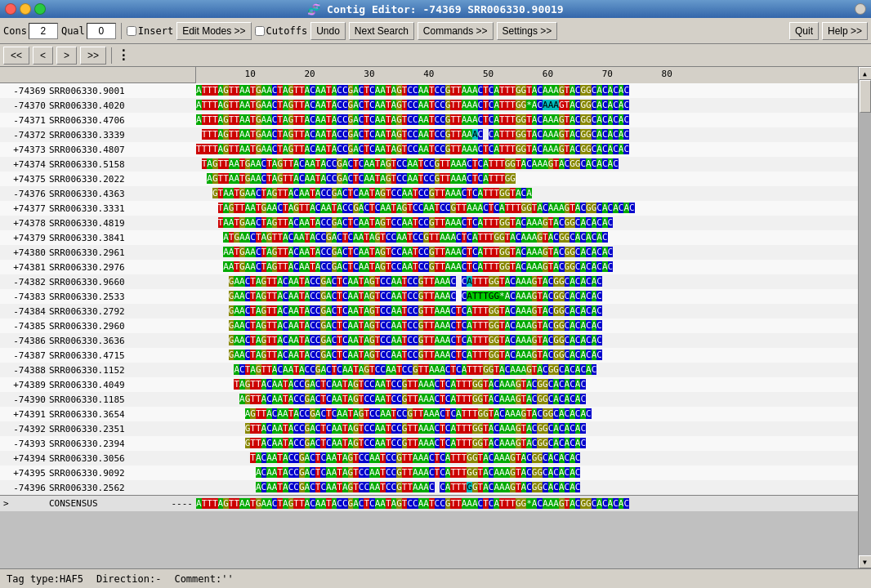 The width and height of the screenshot is (871, 588). Describe the element at coordinates (429, 385) in the screenshot. I see `table-row: +74389SRR006330.4049 TAGTTACAATACCGACTCA…` at that location.